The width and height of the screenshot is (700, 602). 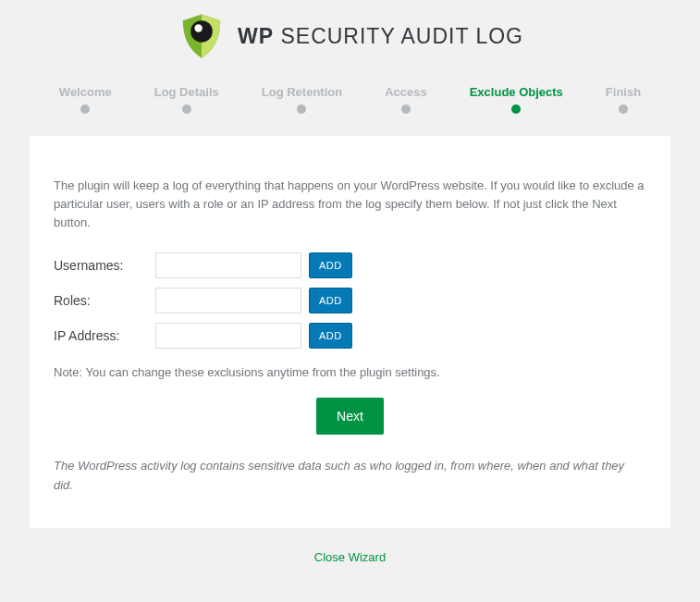 What do you see at coordinates (350, 475) in the screenshot?
I see `footnote-text: The WordPress activity log contains sens…` at bounding box center [350, 475].